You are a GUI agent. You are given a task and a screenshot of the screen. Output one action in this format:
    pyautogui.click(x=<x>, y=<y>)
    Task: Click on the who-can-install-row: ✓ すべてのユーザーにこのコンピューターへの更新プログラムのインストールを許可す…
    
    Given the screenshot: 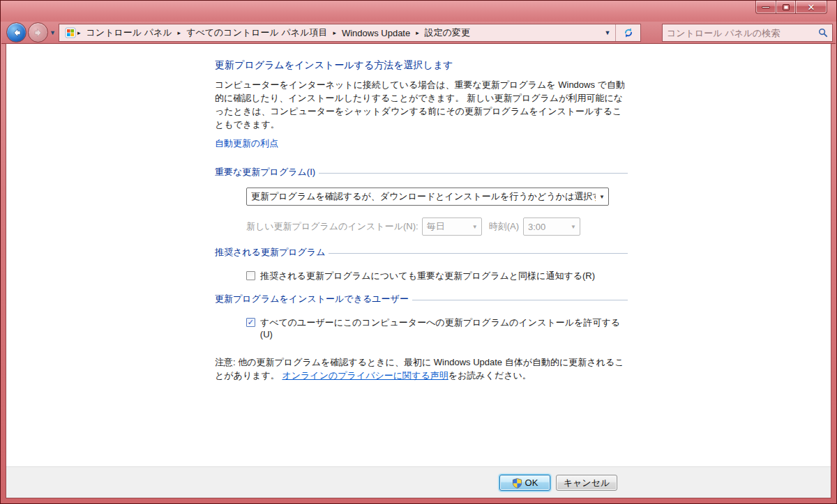 What is the action you would take?
    pyautogui.click(x=437, y=328)
    